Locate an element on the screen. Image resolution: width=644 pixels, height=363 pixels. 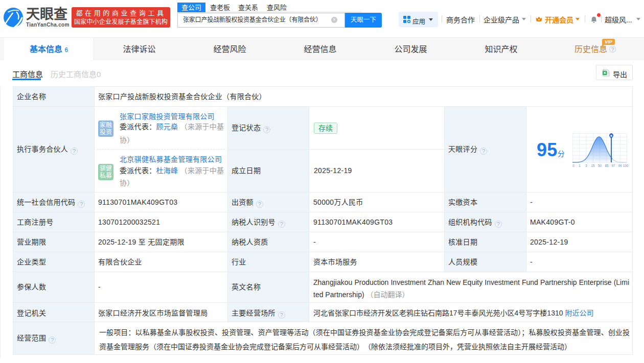
svg-text: 1 is located at coordinates (580, 165).